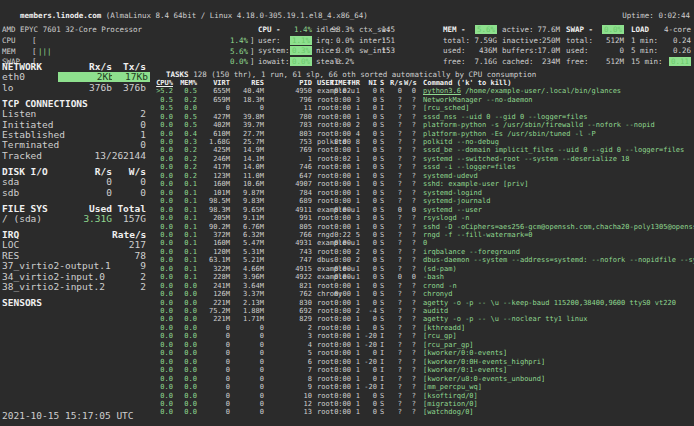 The width and height of the screenshot is (694, 426). Describe the element at coordinates (595, 62) in the screenshot. I see `stat-swap-row: free:512M` at that location.